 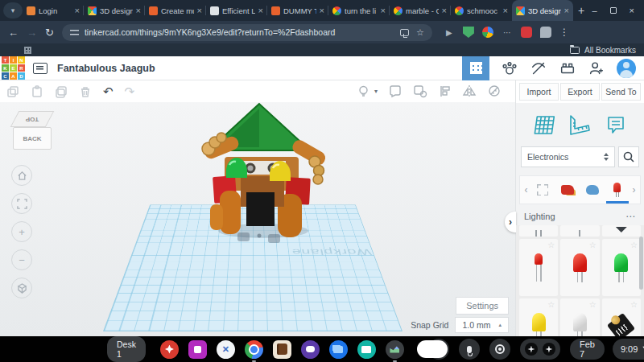 What do you see at coordinates (175, 10) in the screenshot?
I see `tab-create: Create mu×` at bounding box center [175, 10].